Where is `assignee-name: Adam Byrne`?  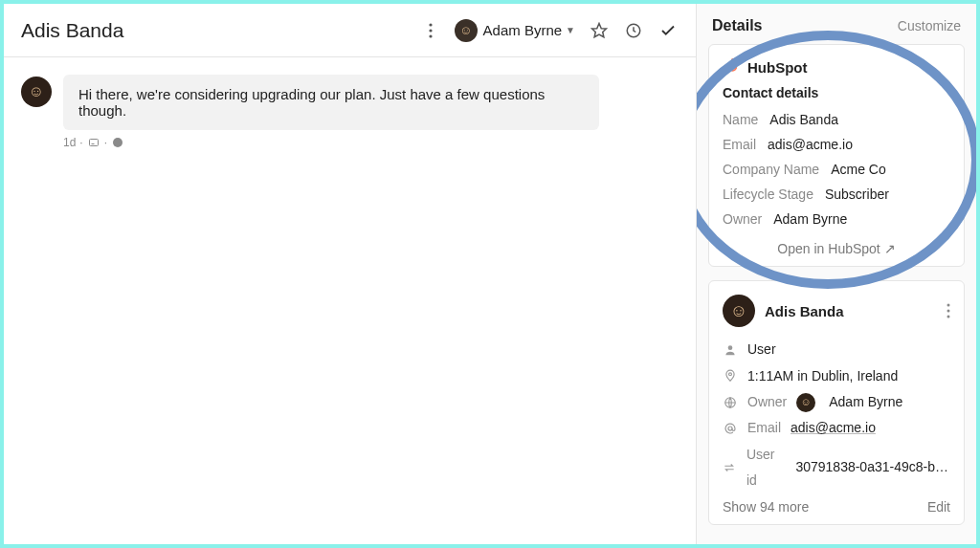
assignee-name: Adam Byrne is located at coordinates (523, 31).